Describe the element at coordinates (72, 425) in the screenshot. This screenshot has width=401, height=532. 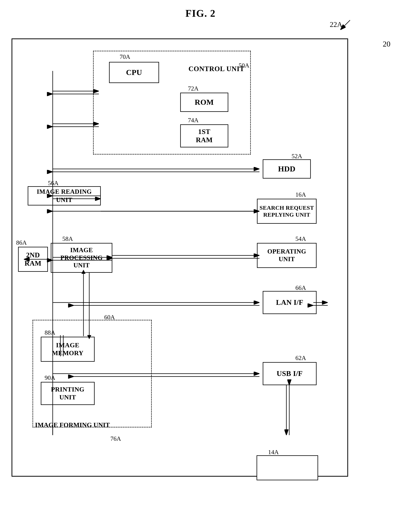
I see `image-forming-unit-label: IMAGE FORMING UNIT` at that location.